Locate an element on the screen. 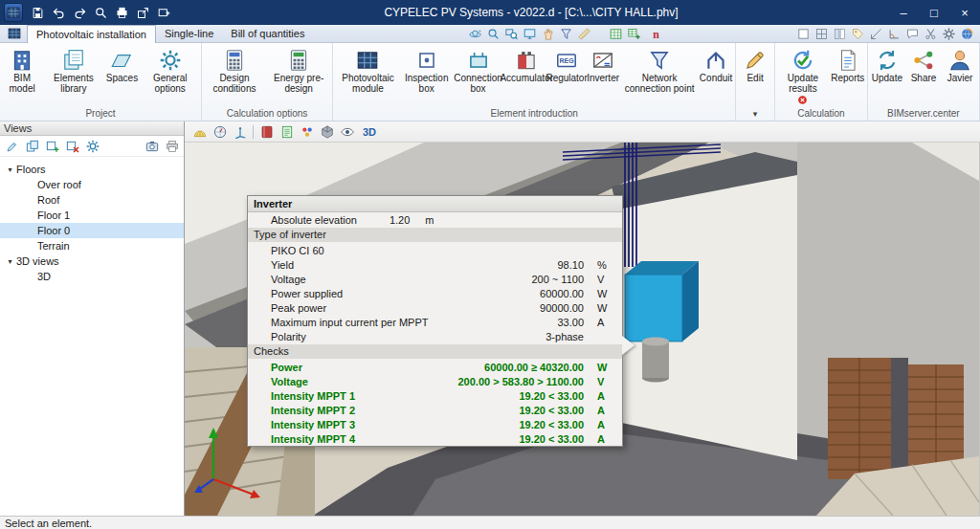 This screenshot has width=980, height=529. ribbon-item-update: Update is located at coordinates (887, 65).